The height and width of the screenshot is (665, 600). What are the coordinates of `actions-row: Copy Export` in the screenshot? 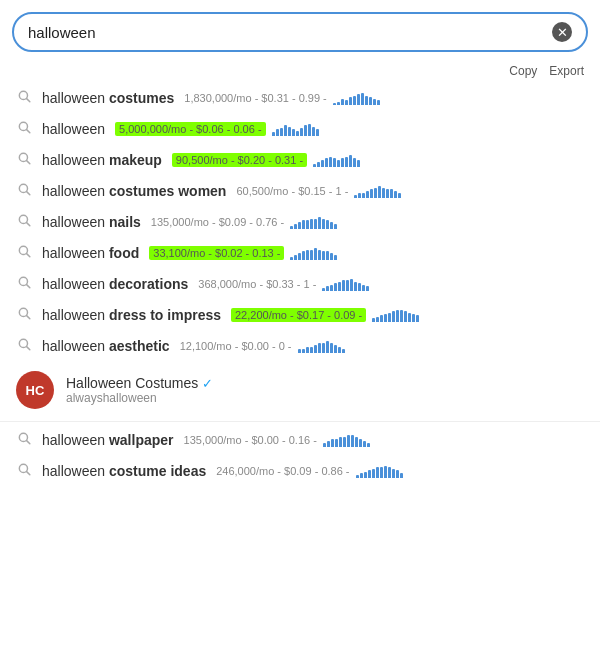 It's located at (300, 72).